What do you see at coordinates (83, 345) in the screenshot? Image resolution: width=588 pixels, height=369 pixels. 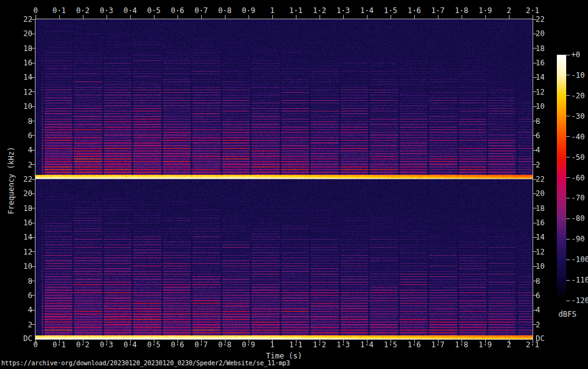 I see `time-tick-label-bottom: 0·2` at bounding box center [83, 345].